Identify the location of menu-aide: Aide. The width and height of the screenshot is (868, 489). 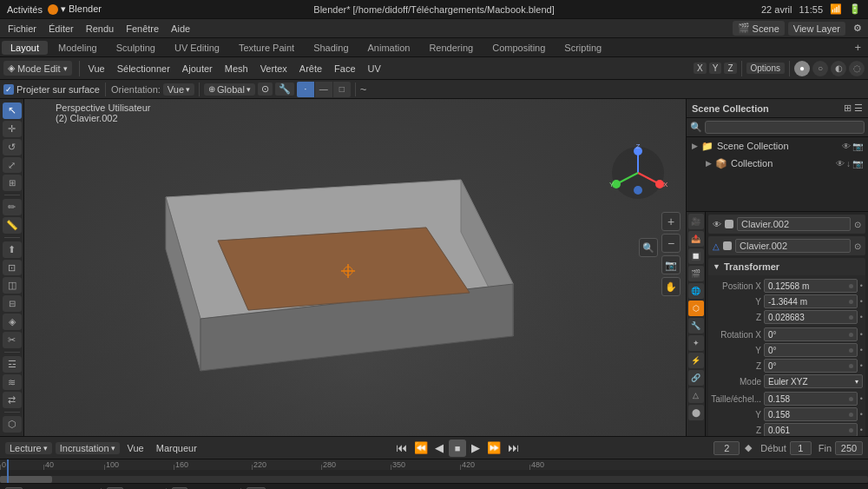
(181, 29).